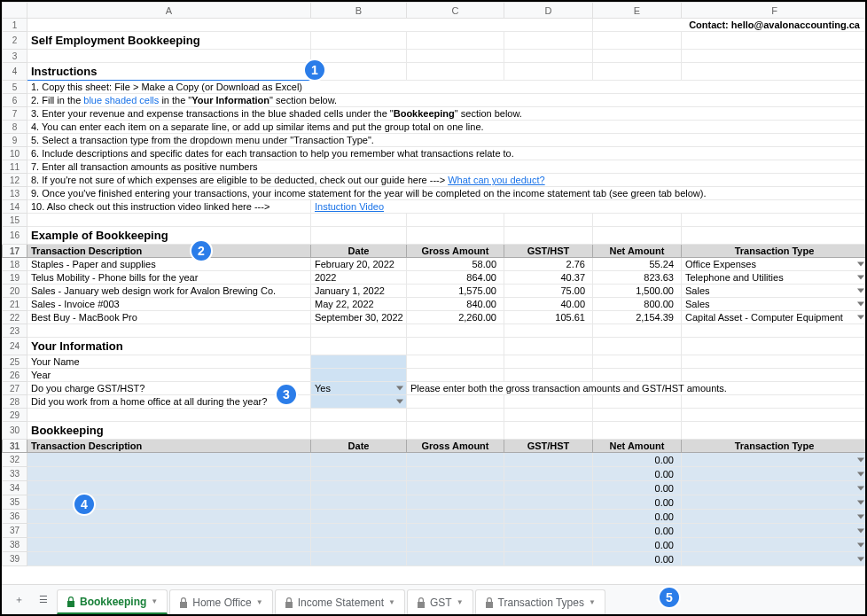 The height and width of the screenshot is (616, 867). What do you see at coordinates (447, 167) in the screenshot?
I see `instruction-7: 7. Enter all transaction amounts as posi…` at bounding box center [447, 167].